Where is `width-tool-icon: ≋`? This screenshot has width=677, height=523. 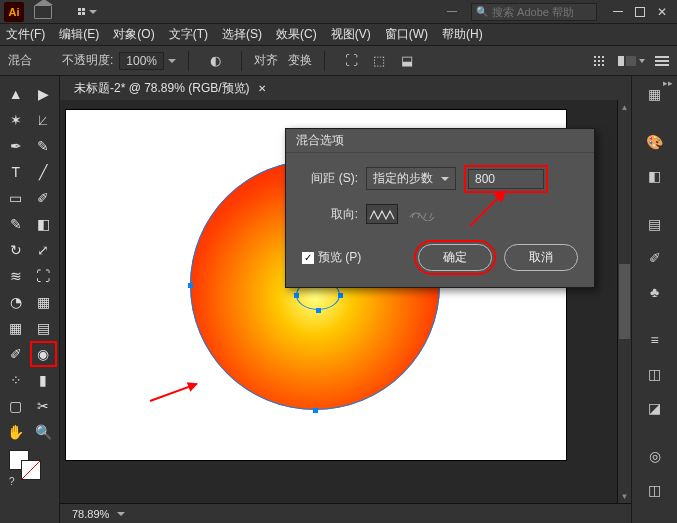 width-tool-icon: ≋ is located at coordinates (16, 276).